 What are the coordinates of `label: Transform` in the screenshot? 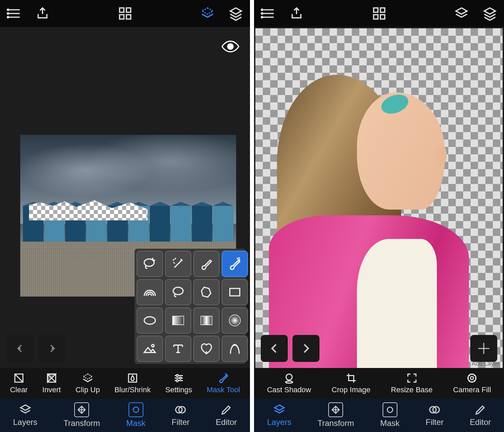 It's located at (336, 423).